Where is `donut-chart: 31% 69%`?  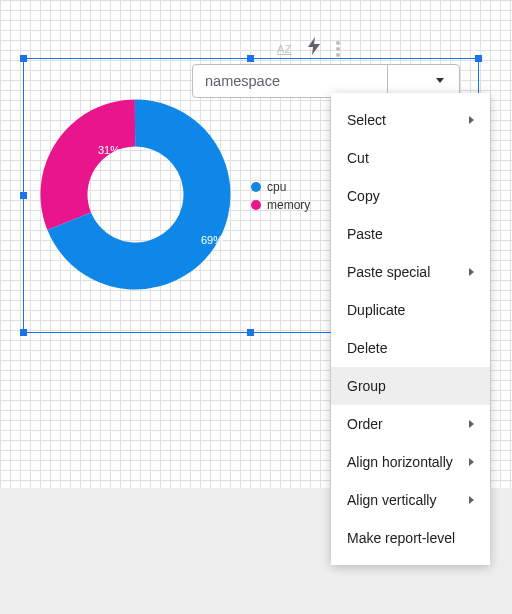 donut-chart: 31% 69% is located at coordinates (136, 196).